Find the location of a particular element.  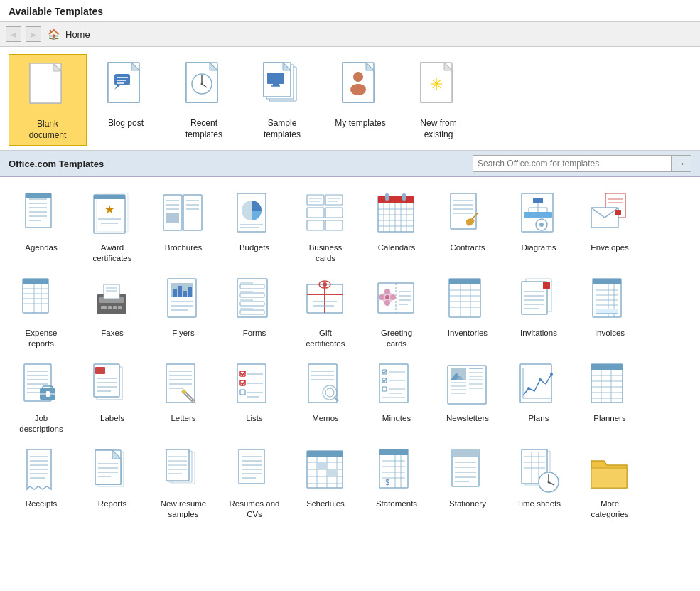

tpl-reports: Reports is located at coordinates (112, 483).